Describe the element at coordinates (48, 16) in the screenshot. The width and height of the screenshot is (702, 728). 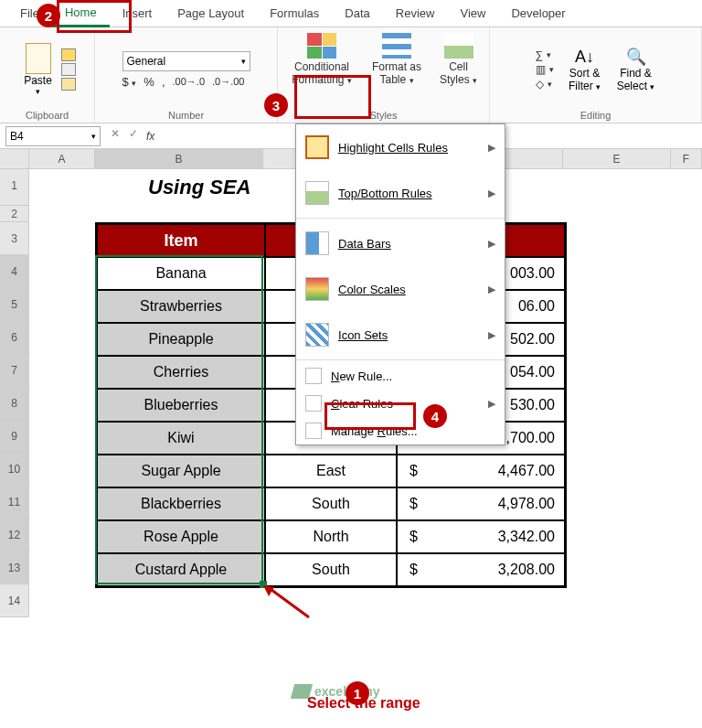
I see `callout-2: 2` at that location.